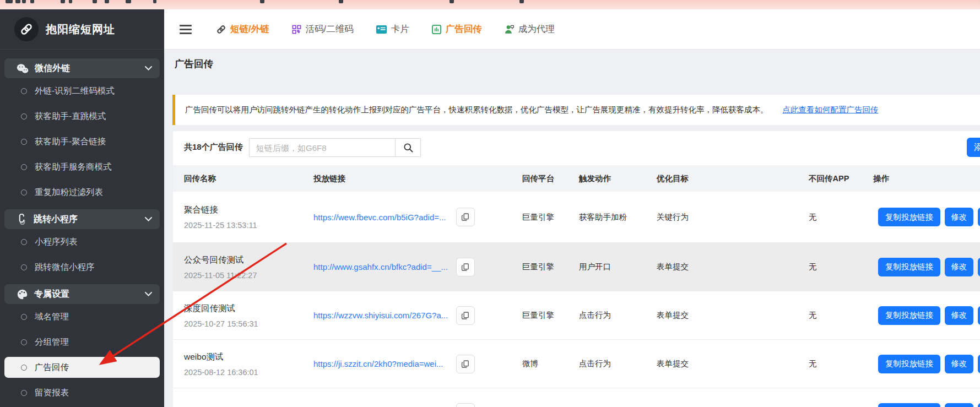 The height and width of the screenshot is (407, 980). Describe the element at coordinates (973, 148) in the screenshot. I see `add-callback-button: 添` at that location.